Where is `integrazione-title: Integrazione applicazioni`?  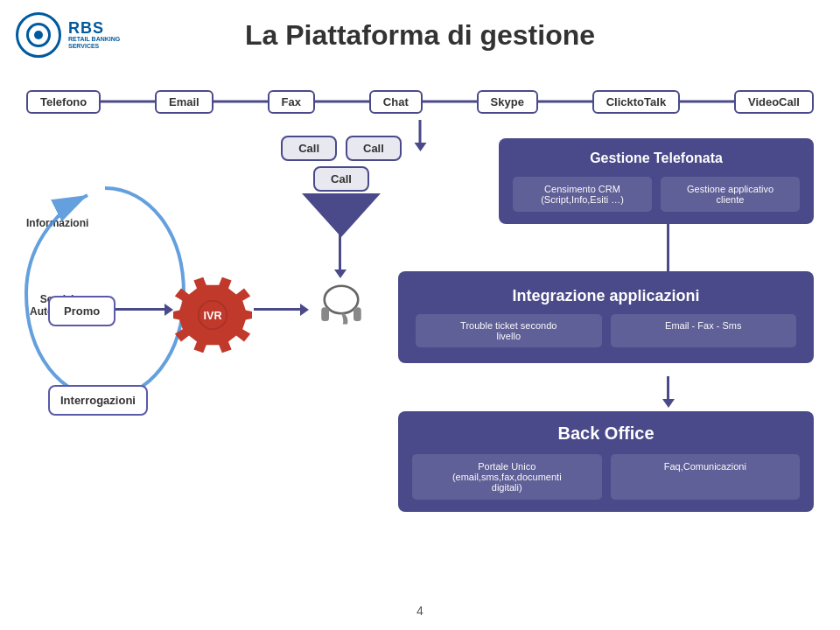 integrazione-title: Integrazione applicazioni is located at coordinates (606, 296).